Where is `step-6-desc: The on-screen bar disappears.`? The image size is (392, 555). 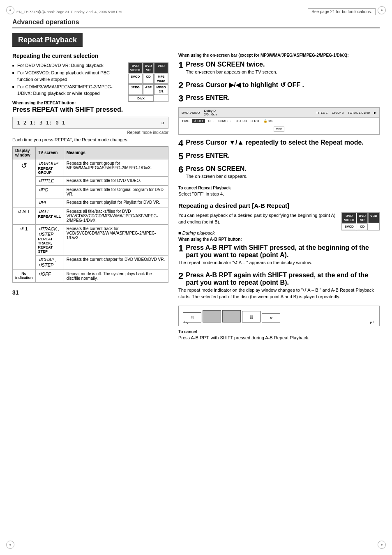
step-6-desc: The on-screen bar disappears. is located at coordinates (279, 177).